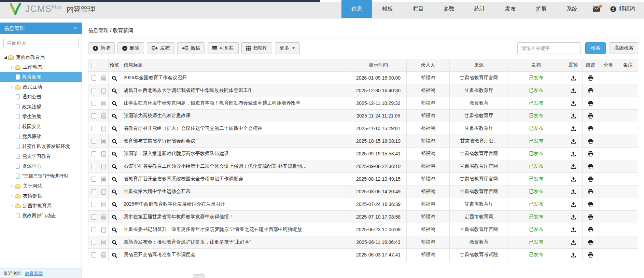 Image resolution: width=644 pixels, height=278 pixels. What do you see at coordinates (212, 103) in the screenshot?
I see `article-title: 让学生在真环境中研究真问题，锻造真本领！教育部发布会聚焦卓越工程师培养改革` at bounding box center [212, 103].